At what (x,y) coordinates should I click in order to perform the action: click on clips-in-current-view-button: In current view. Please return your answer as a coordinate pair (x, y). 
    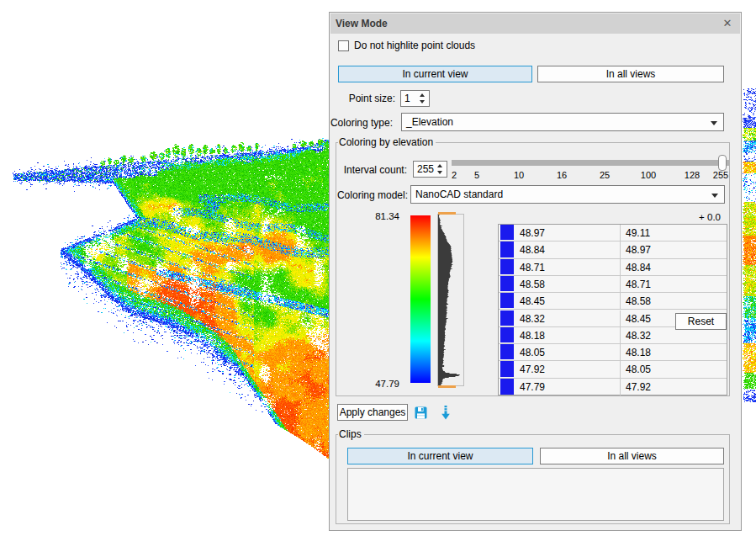
    Looking at the image, I should click on (441, 456).